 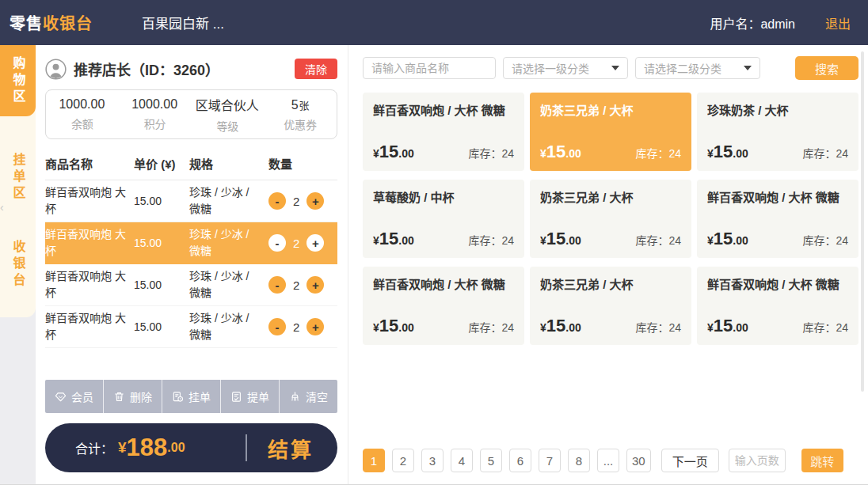 I want to click on customer-stat: 区域合伙人 等级, so click(x=228, y=114).